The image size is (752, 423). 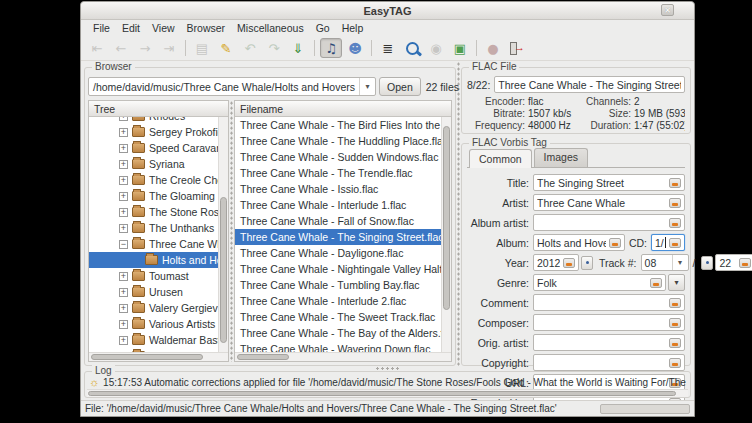 I want to click on artist-album-view-toggle: ☻, so click(x=355, y=48).